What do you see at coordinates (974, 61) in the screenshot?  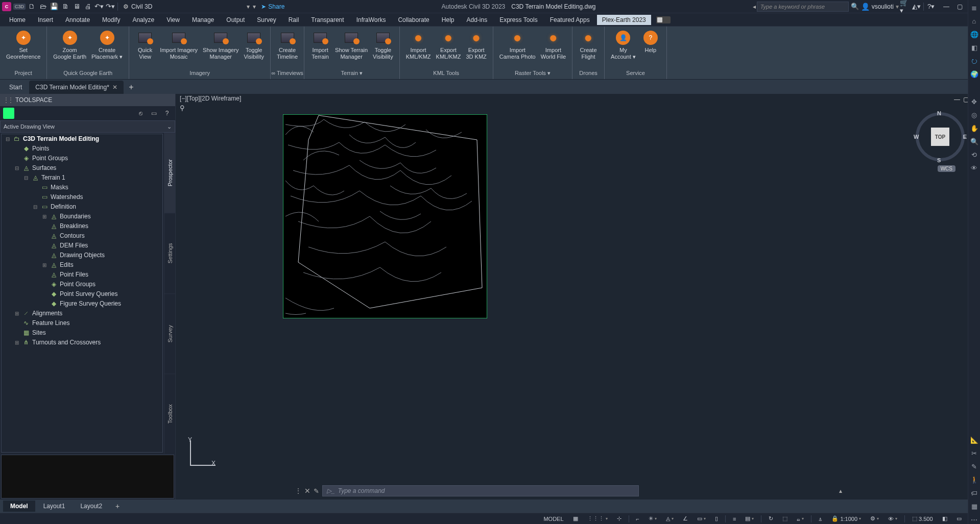 I see `rt-orbit-icon: ⭮` at bounding box center [974, 61].